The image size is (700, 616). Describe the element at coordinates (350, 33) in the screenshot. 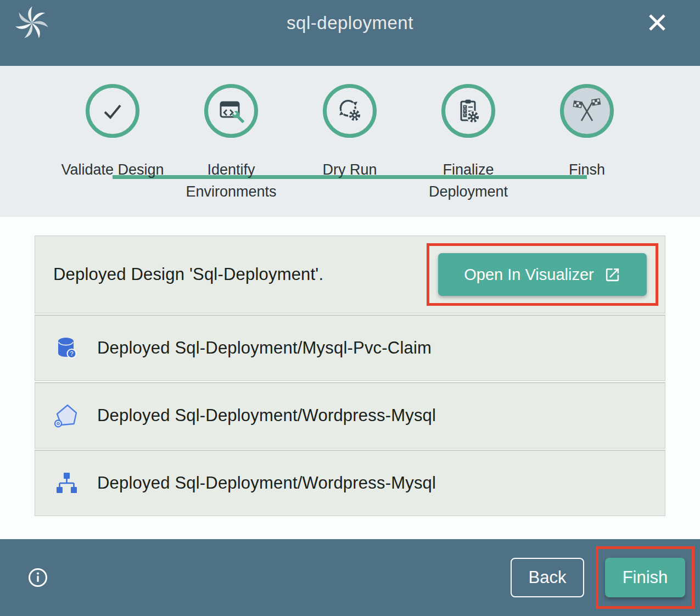

I see `modal-header: sql-deployment` at that location.